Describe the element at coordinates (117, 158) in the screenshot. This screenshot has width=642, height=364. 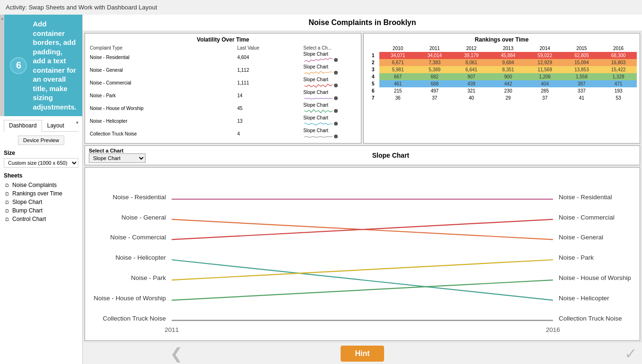
I see `select-chart-control: Slope Chart Bump Chart Control Chart` at that location.